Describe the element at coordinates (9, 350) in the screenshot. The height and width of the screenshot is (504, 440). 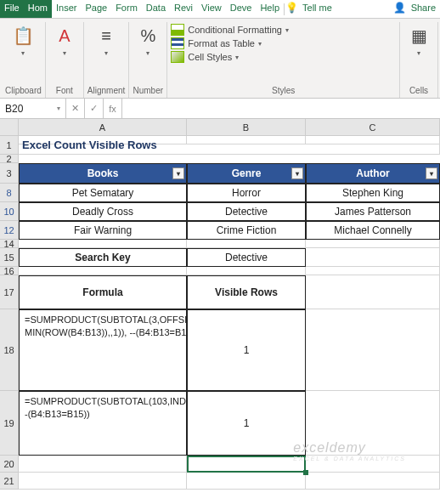
I see `row-header: 18` at that location.